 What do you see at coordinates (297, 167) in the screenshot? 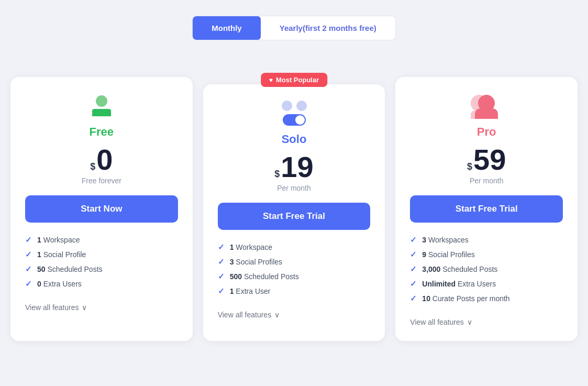
I see `solo-price-amount: 19` at bounding box center [297, 167].